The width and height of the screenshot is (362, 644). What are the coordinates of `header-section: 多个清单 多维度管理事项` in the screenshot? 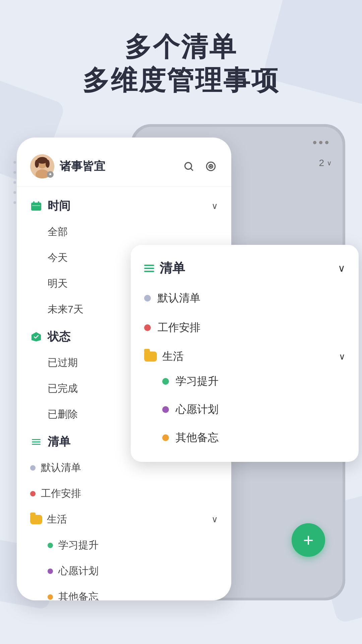 It's located at (181, 64).